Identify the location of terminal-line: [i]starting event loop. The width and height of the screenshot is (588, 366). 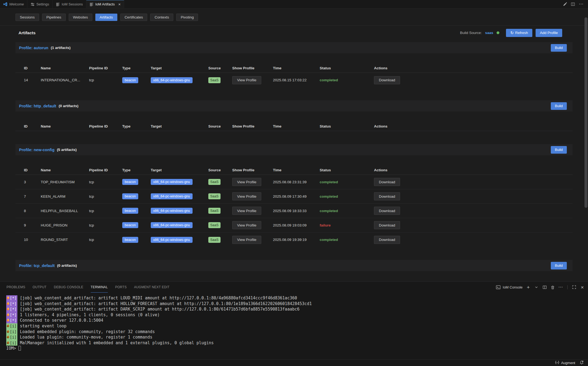
(297, 326).